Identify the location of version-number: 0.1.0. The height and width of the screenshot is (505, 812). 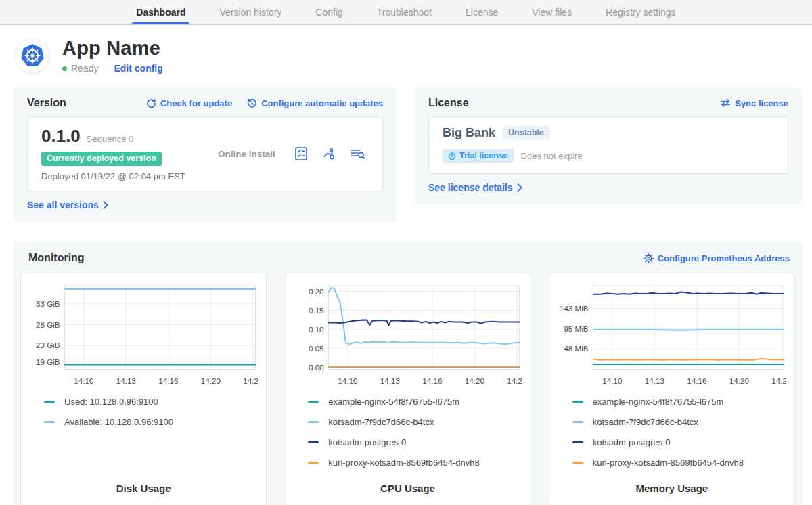
(61, 137).